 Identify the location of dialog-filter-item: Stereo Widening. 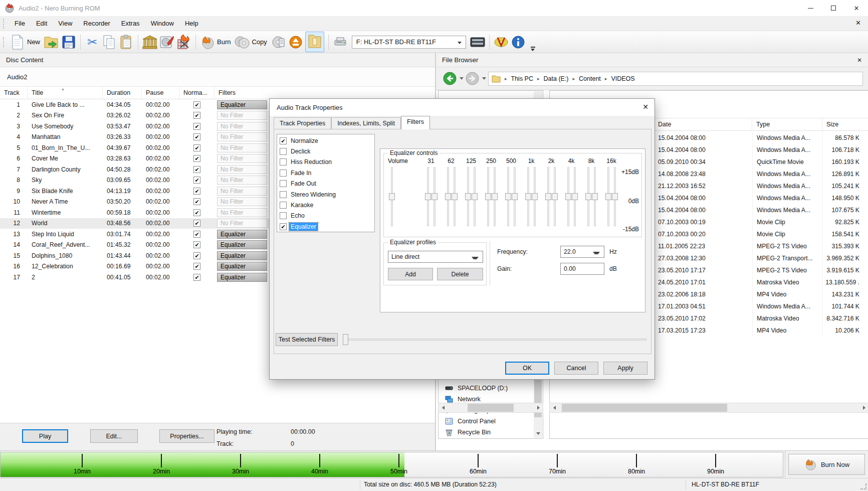
(326, 195).